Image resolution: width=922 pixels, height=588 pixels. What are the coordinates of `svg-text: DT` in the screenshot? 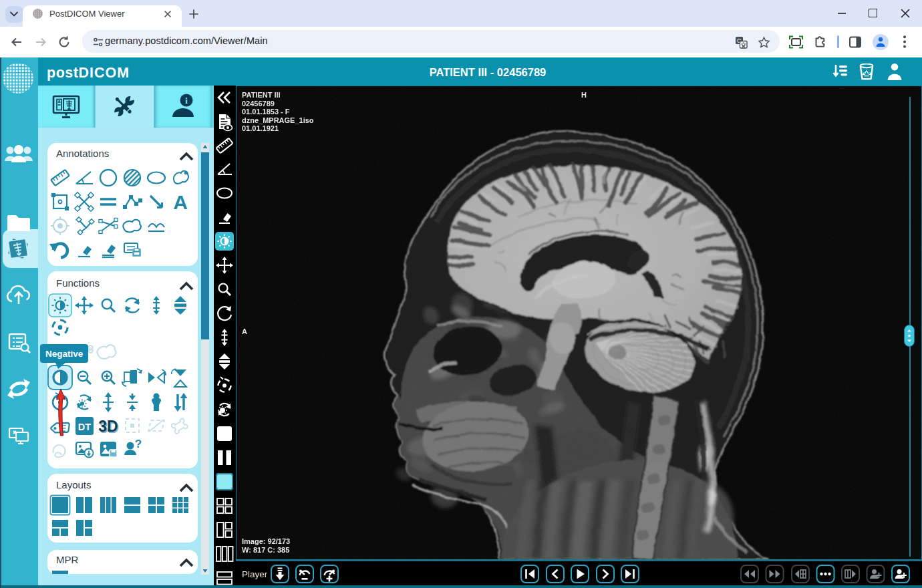 It's located at (84, 427).